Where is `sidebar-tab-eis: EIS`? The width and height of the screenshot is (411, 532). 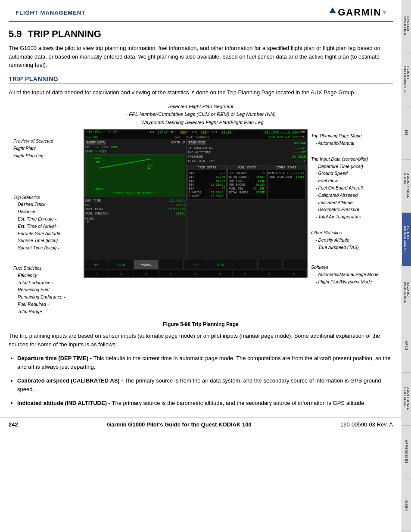 sidebar-tab-eis: EIS is located at coordinates (407, 133).